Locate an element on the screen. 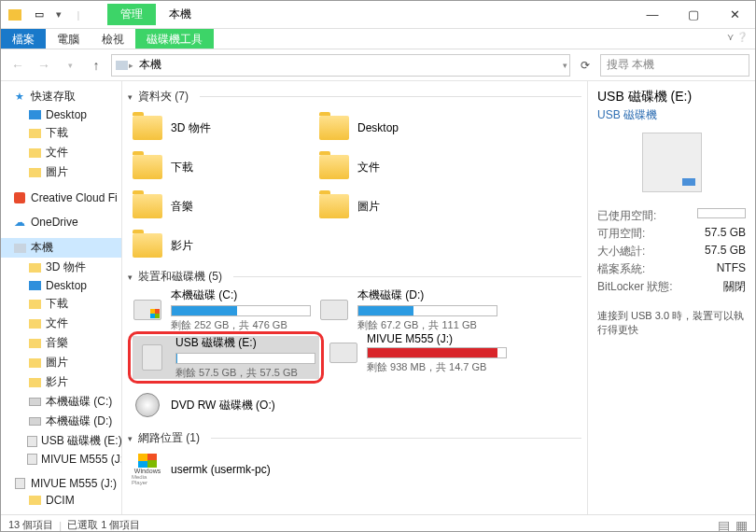  detail-row: BitLocker 狀態:關閉 is located at coordinates (672, 287).